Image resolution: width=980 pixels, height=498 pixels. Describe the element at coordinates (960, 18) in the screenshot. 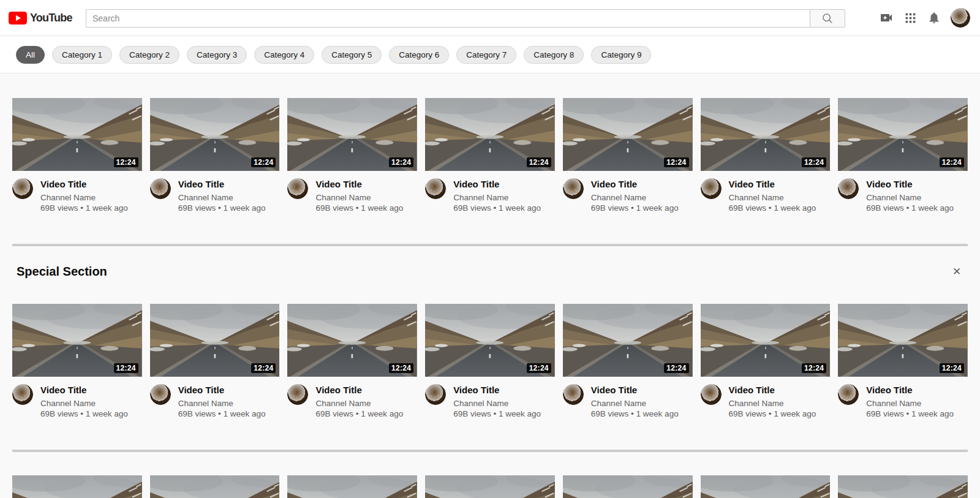

I see `user-avatar` at that location.